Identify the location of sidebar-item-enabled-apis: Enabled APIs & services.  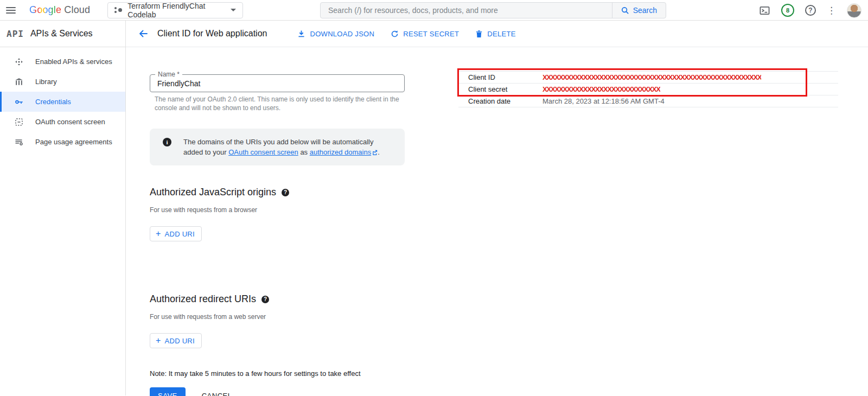
(63, 62).